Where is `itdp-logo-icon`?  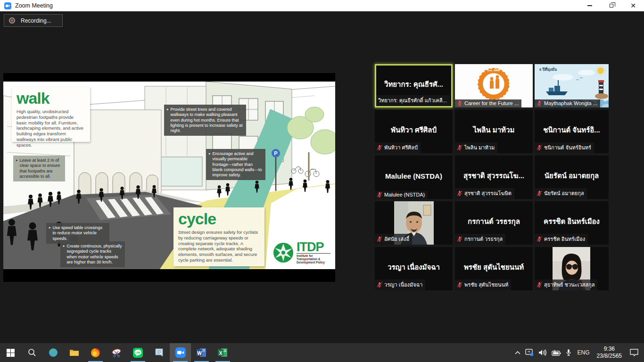
itdp-logo-icon is located at coordinates (283, 253).